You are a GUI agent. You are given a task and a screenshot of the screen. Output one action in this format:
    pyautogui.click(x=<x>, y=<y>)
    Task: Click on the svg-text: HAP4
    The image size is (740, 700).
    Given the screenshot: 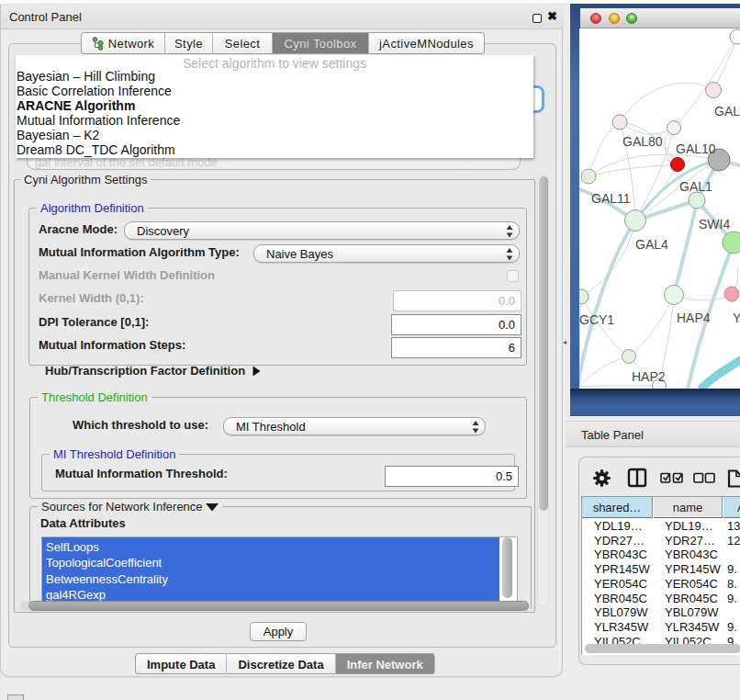 What is the action you would take?
    pyautogui.click(x=694, y=318)
    